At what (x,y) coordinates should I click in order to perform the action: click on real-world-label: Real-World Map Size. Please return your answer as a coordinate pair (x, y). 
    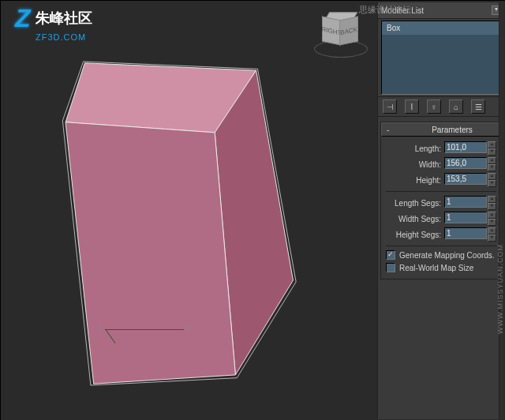
    Looking at the image, I should click on (436, 268).